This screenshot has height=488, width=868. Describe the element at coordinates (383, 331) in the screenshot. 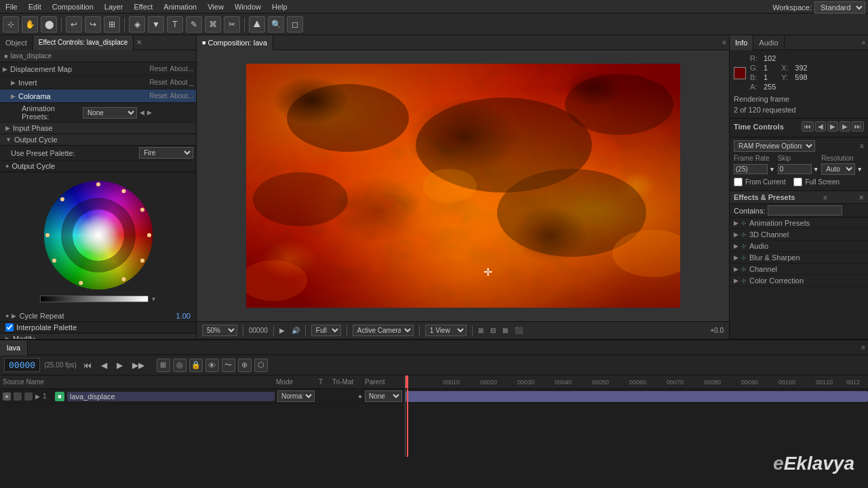

I see `camera-select: Active Camera` at that location.